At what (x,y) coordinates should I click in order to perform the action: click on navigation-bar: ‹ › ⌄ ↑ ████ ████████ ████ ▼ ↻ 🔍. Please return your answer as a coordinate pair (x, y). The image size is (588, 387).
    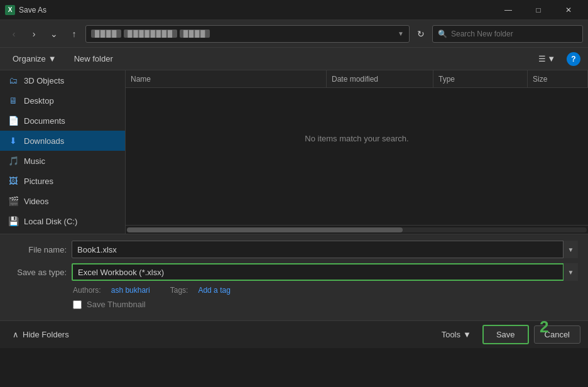
    Looking at the image, I should click on (294, 34).